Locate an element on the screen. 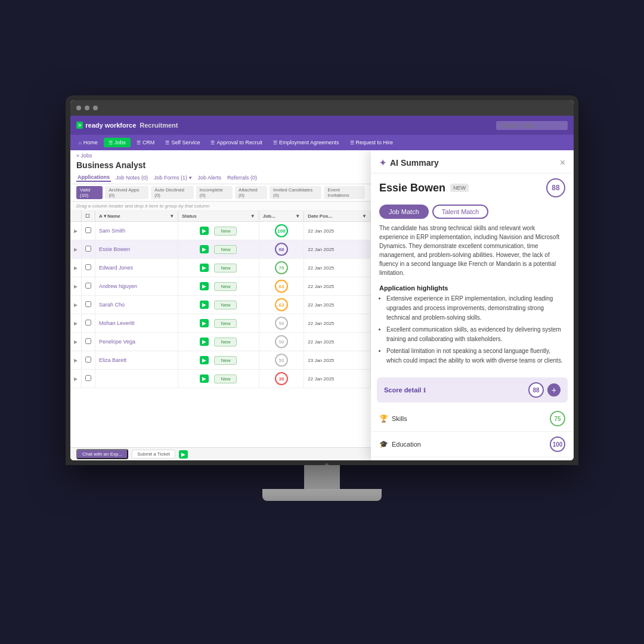  row-arrow-2: ▶ is located at coordinates (204, 268).